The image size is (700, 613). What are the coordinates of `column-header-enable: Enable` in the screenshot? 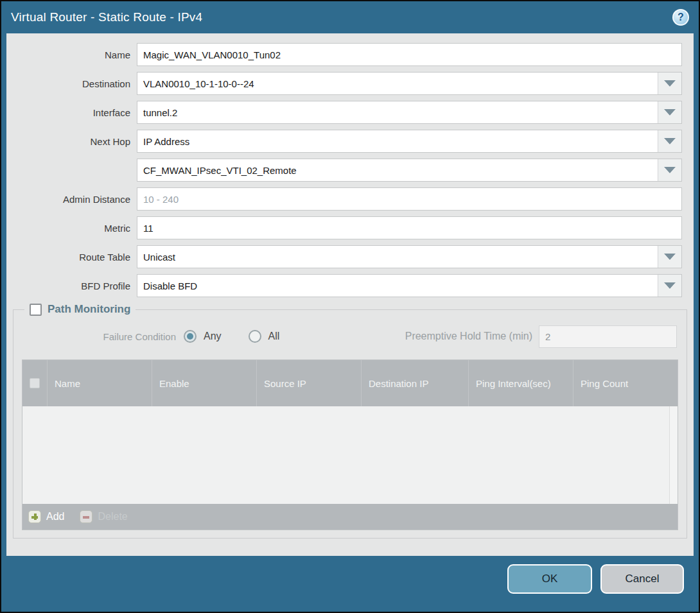 It's located at (204, 383).